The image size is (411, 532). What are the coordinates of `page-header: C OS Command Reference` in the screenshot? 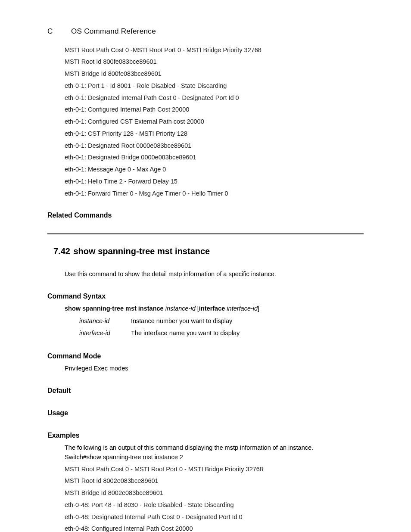 It's located at (206, 31).